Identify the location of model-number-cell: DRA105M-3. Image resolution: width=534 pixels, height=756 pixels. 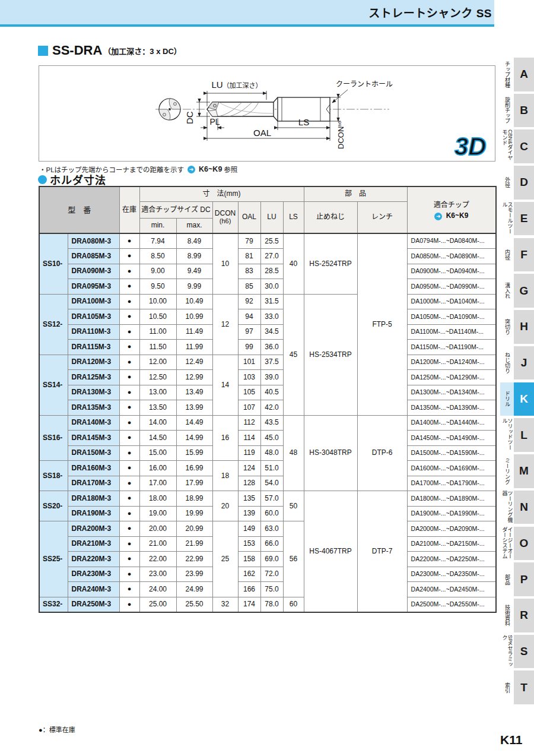
(94, 317).